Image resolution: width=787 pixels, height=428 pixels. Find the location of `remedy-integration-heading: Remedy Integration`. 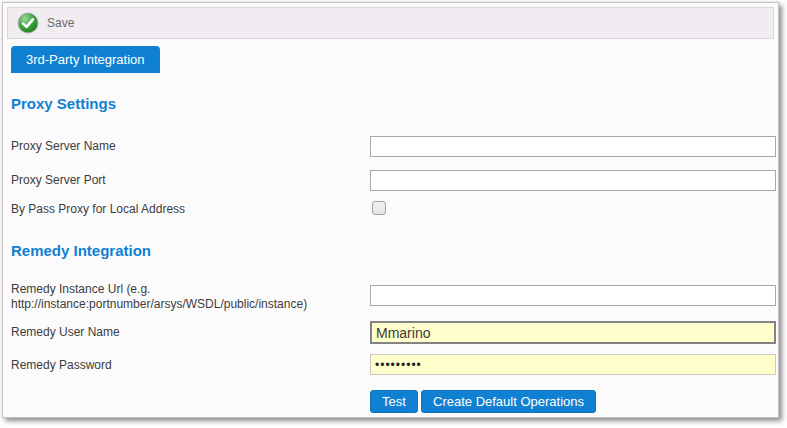

remedy-integration-heading: Remedy Integration is located at coordinates (81, 250).